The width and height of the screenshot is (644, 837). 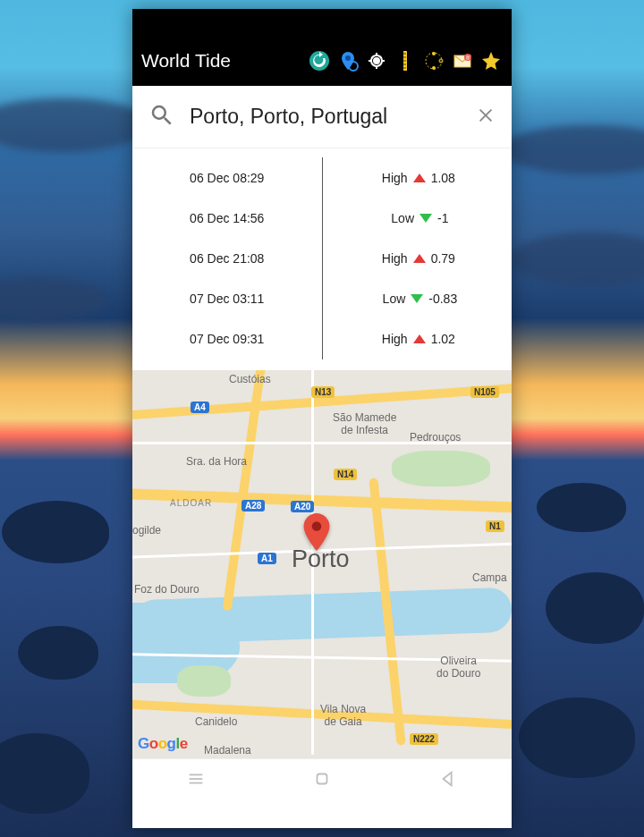 What do you see at coordinates (405, 61) in the screenshot?
I see `toolbar: @` at bounding box center [405, 61].